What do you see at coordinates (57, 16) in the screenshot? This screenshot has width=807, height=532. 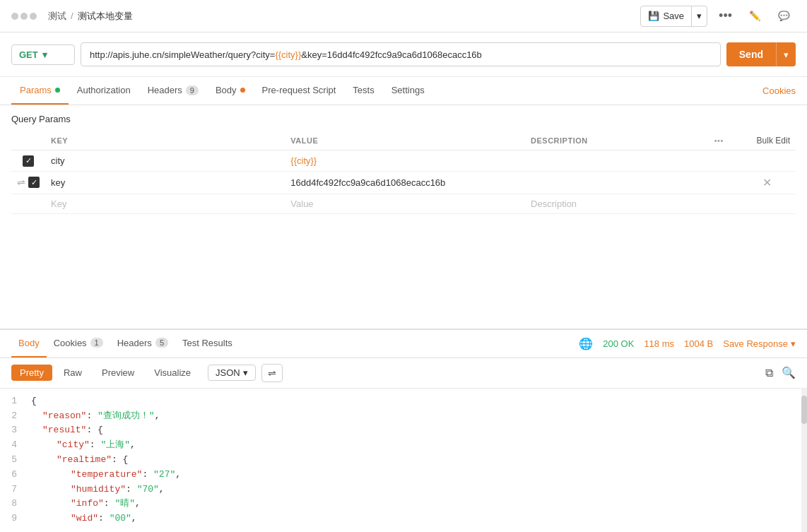 I see `breadcrumb-base: 测试` at bounding box center [57, 16].